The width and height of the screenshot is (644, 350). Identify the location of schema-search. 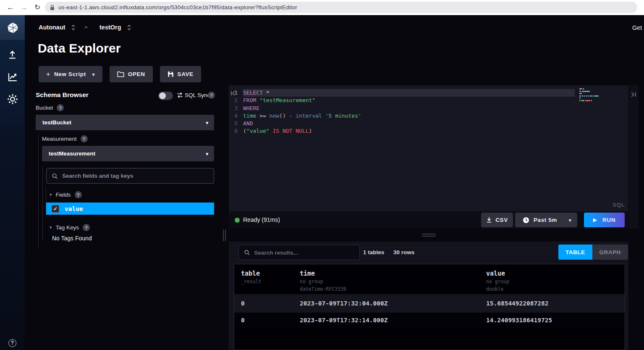
(130, 176).